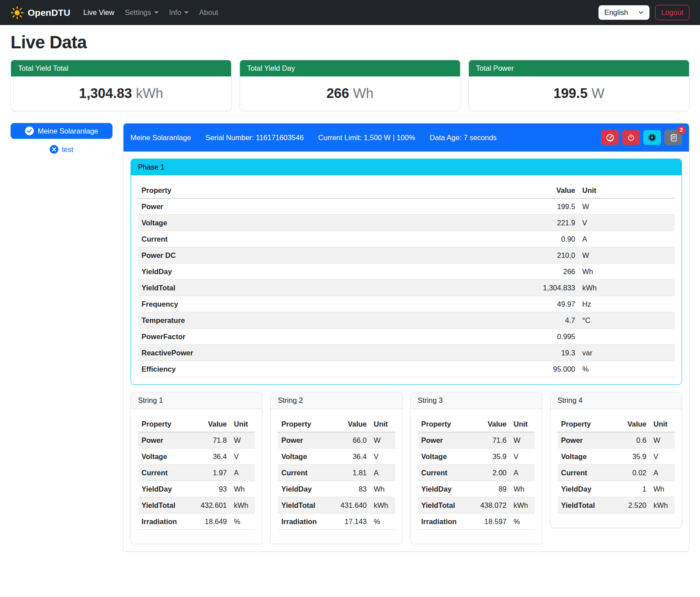 The width and height of the screenshot is (700, 597). I want to click on unit-cell: var, so click(627, 353).